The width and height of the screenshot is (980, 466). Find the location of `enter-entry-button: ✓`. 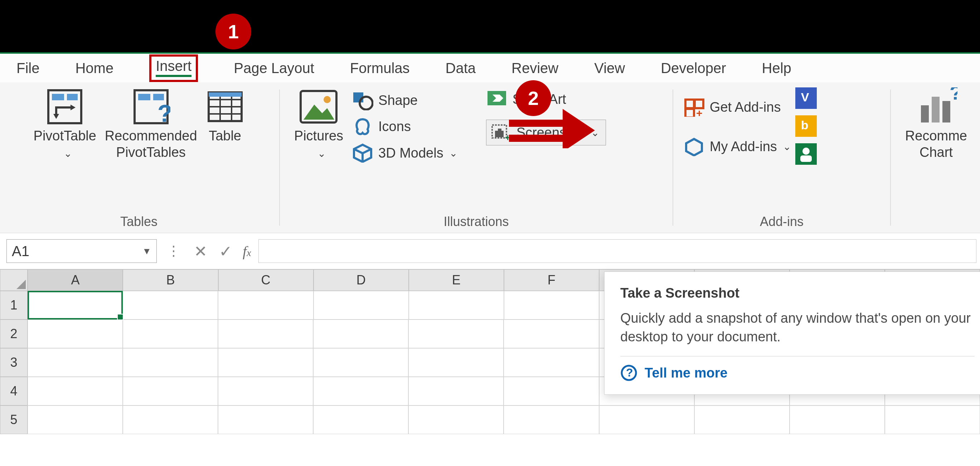

enter-entry-button: ✓ is located at coordinates (225, 251).